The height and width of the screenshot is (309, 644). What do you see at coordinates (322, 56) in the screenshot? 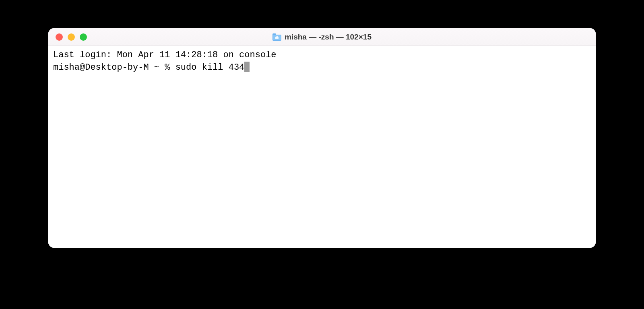
I see `last-login-line: Last login: Mon Apr 11 14:28:18 on conso…` at bounding box center [322, 56].